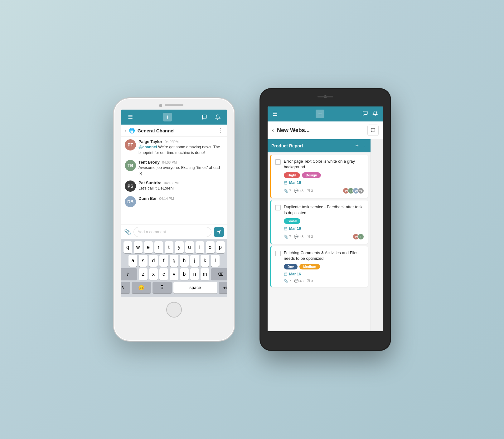 The image size is (504, 439). Describe the element at coordinates (148, 247) in the screenshot. I see `key-e: e` at that location.